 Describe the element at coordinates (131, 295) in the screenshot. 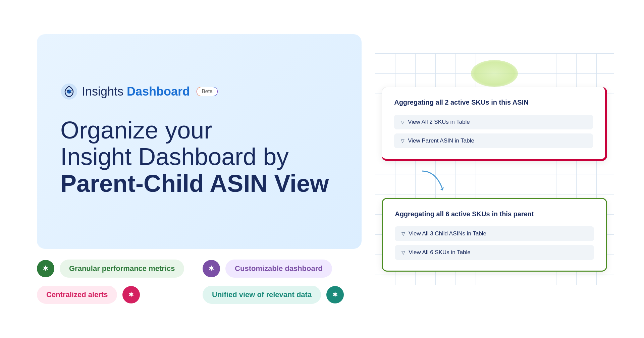

I see `centralized-icon` at that location.